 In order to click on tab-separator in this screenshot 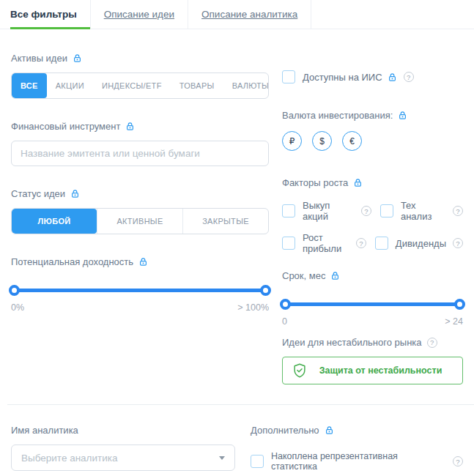, I will do `click(311, 15)`.